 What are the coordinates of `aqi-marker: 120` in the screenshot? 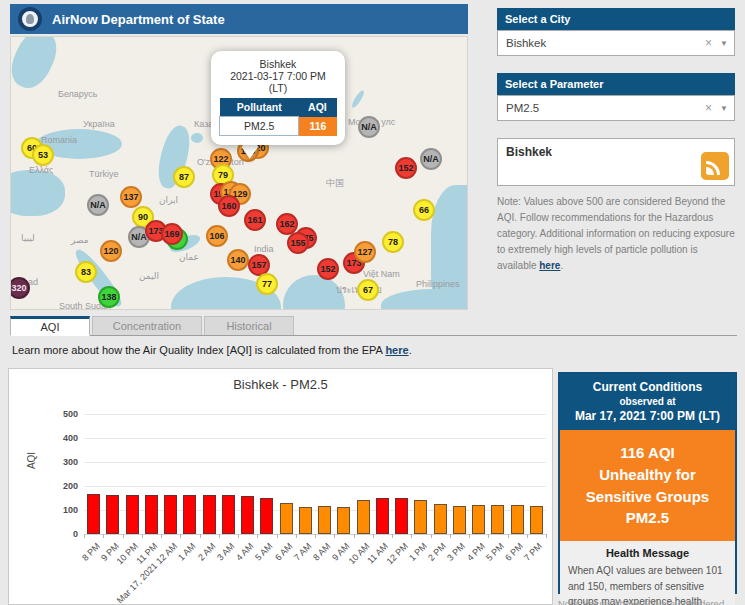 It's located at (111, 251).